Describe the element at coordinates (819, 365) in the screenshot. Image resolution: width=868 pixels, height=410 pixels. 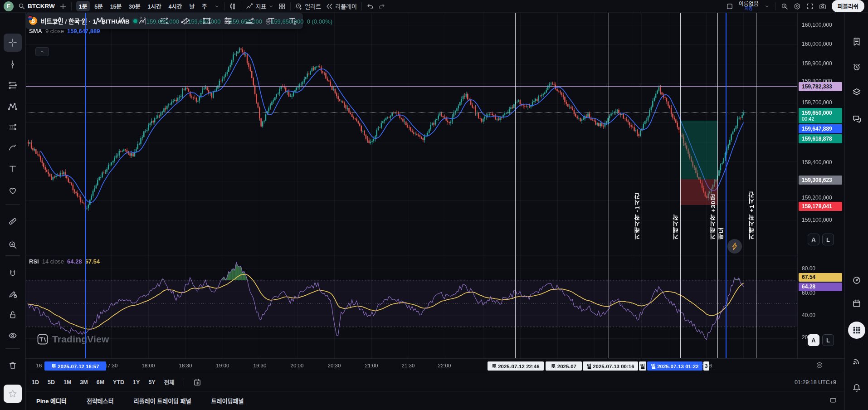
I see `time-axis-settings-gear-icon` at that location.